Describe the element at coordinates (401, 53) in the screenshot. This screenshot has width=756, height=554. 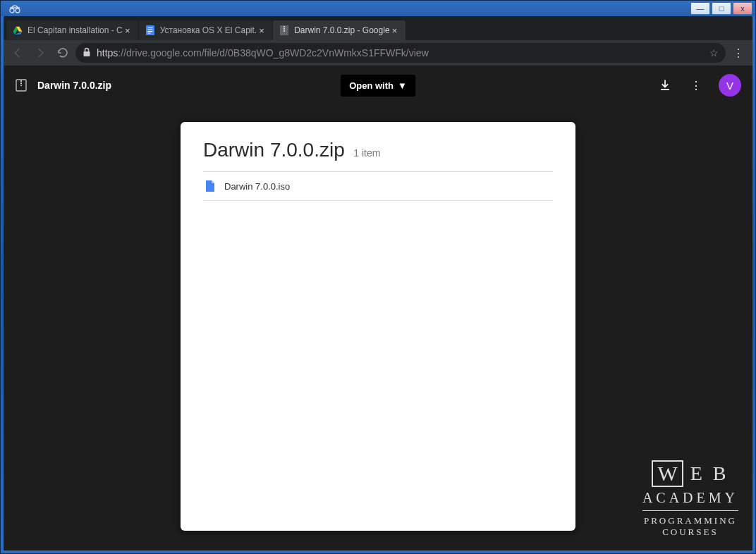
I see `address-bar: https://drive.google.com/file/d/0B38qWO_…` at that location.